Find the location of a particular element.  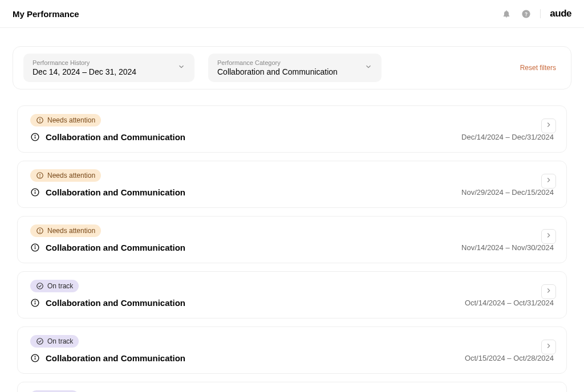

filter-value: Collaboration and Communication is located at coordinates (277, 72).